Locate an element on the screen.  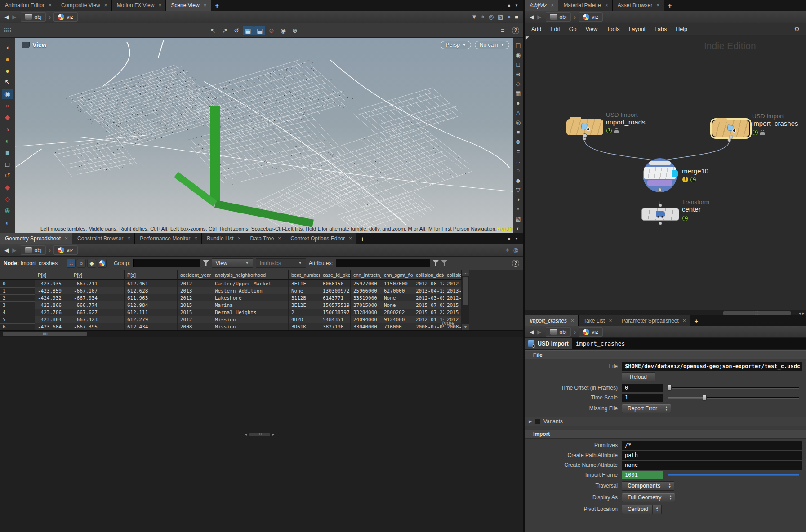
table-cell: 6143771 is located at coordinates (335, 298).